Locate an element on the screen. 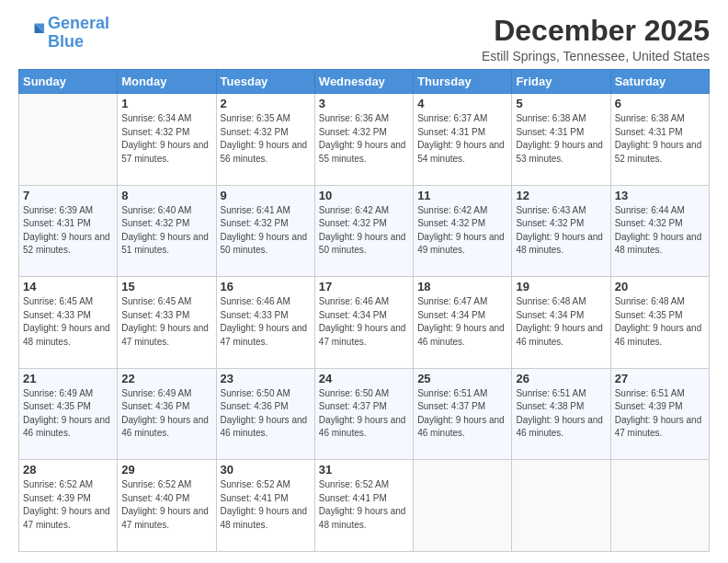 This screenshot has width=728, height=563. calendar-cell: 11Sunrise: 6:42 AMSunset: 4:32 PMDayligh… is located at coordinates (463, 231).